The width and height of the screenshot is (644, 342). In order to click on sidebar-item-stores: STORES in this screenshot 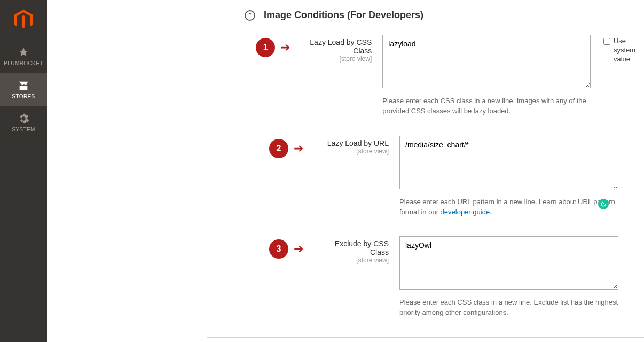, I will do `click(23, 89)`.